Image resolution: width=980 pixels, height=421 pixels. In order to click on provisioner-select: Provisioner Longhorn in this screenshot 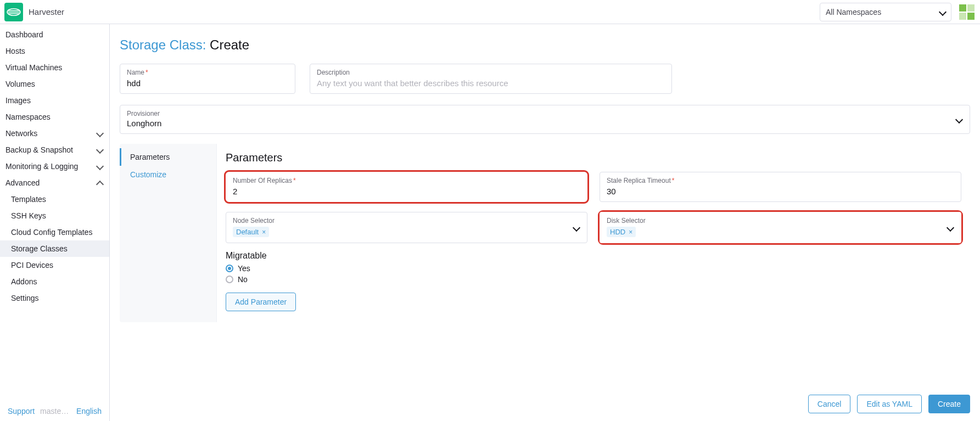, I will do `click(545, 120)`.